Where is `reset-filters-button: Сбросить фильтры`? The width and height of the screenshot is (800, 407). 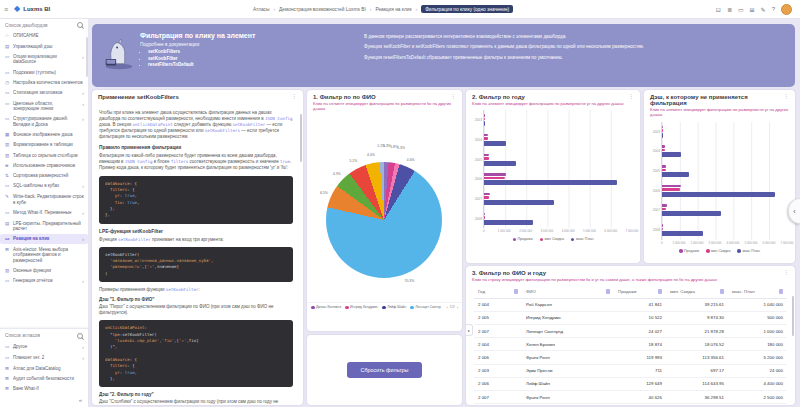 reset-filters-button: Сбросить фильтры is located at coordinates (385, 370).